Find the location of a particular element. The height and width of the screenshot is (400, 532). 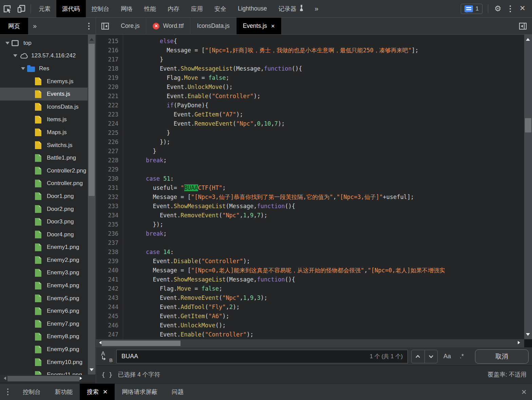

tree-item-Controller2.png: Controller2.png is located at coordinates (44, 171).